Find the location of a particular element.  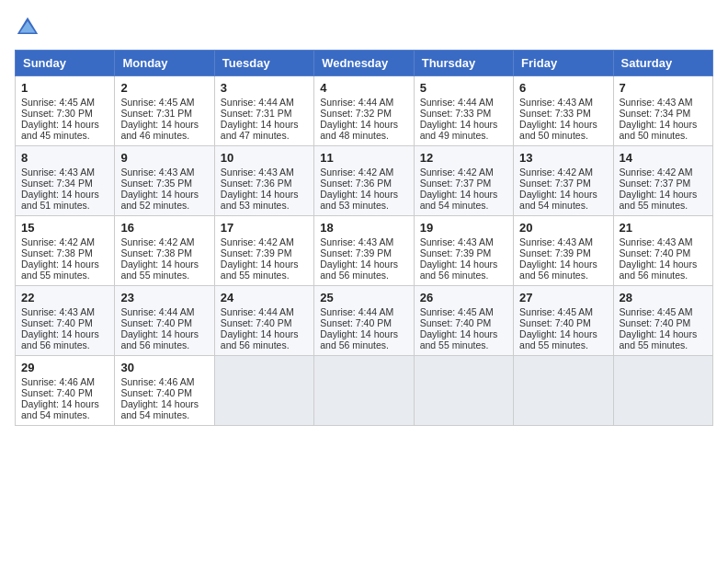

day-number: 25 is located at coordinates (364, 298).